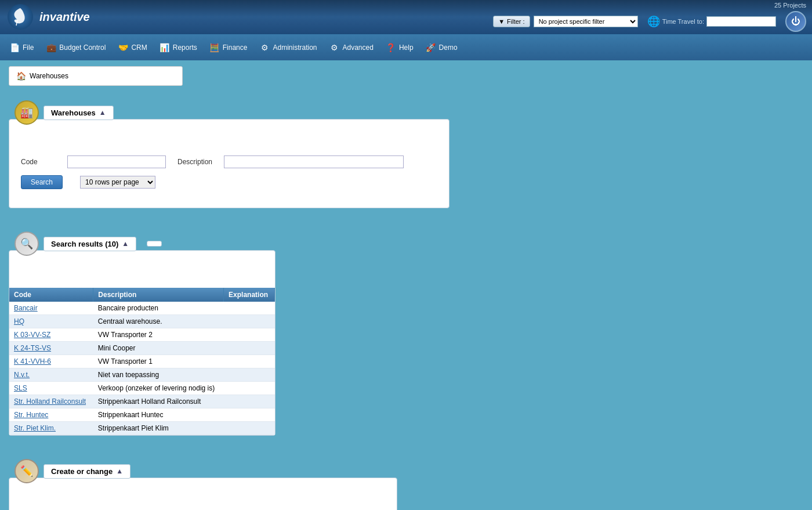 This screenshot has width=812, height=510. Describe the element at coordinates (139, 48) in the screenshot. I see `nav-label-crm: CRM` at that location.